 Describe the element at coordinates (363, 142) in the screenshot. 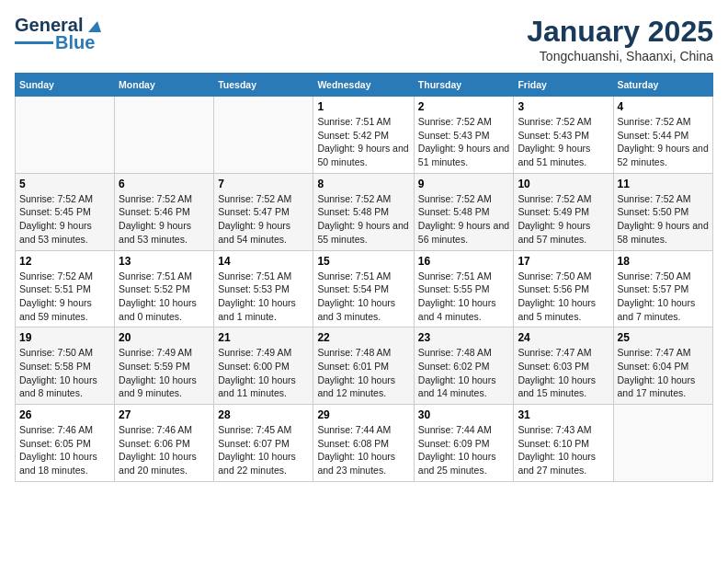

I see `day-info: Sunrise: 7:51 AM Sunset: 5:42 PM Dayligh…` at that location.